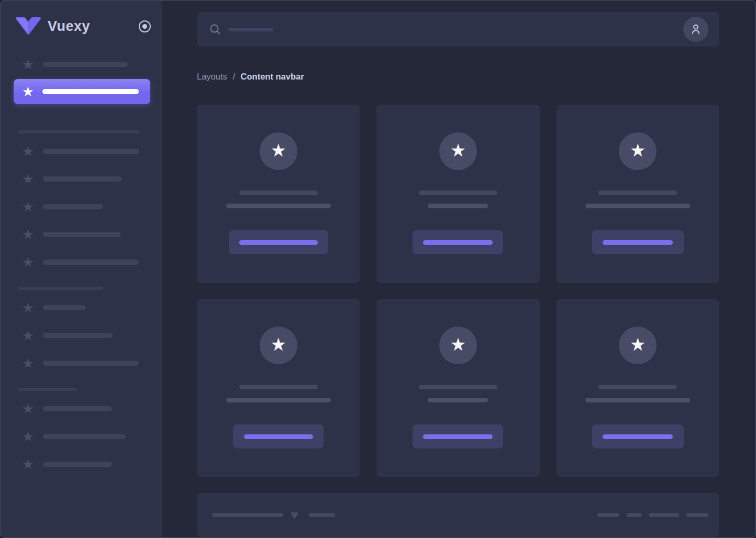  I want to click on breadcrumb-parent: Layouts, so click(212, 76).